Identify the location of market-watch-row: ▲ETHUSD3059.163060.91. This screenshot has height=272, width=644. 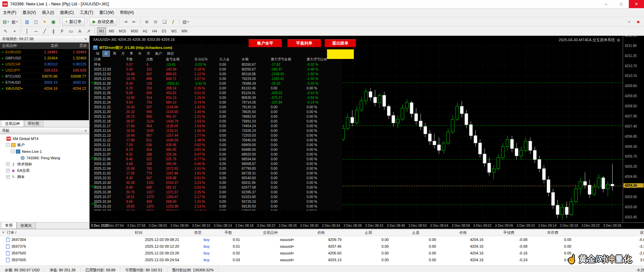
(45, 82).